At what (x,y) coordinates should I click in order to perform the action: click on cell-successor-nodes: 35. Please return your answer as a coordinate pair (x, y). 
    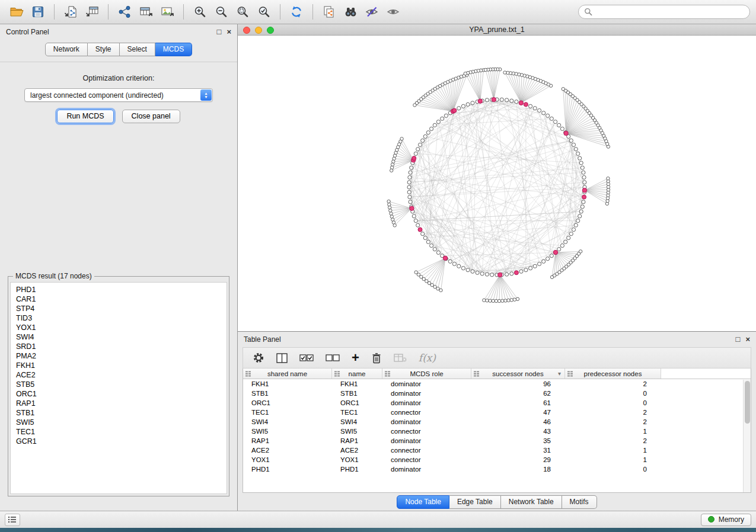
    Looking at the image, I should click on (518, 441).